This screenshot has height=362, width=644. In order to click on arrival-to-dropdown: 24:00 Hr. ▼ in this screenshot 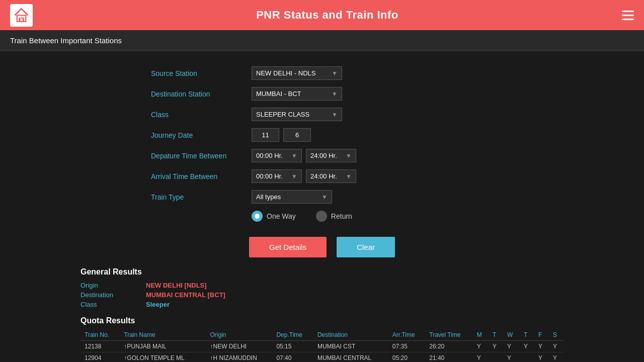, I will do `click(331, 176)`.